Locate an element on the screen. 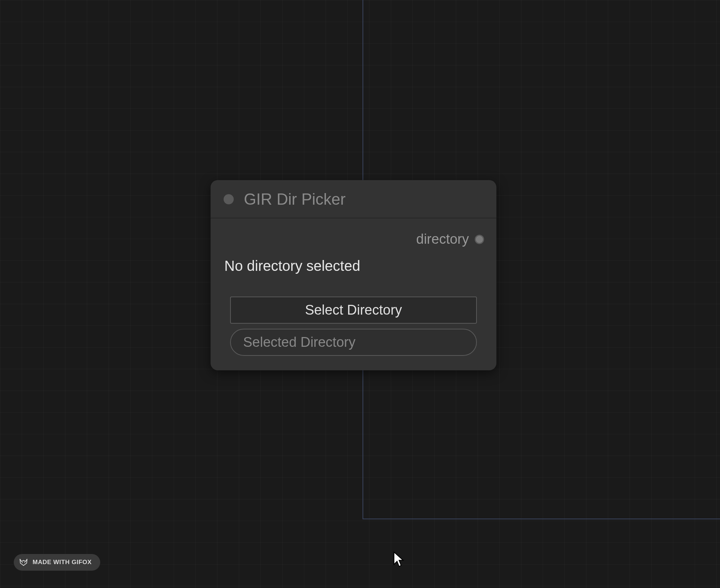 This screenshot has height=588, width=720. select-directory-button: Select Directory is located at coordinates (353, 310).